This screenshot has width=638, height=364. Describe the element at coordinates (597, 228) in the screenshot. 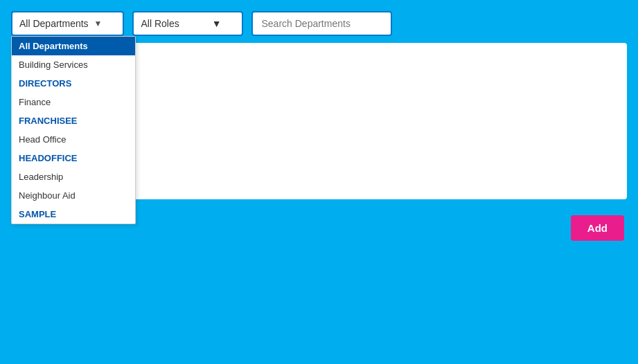

I see `add-button: Add` at that location.